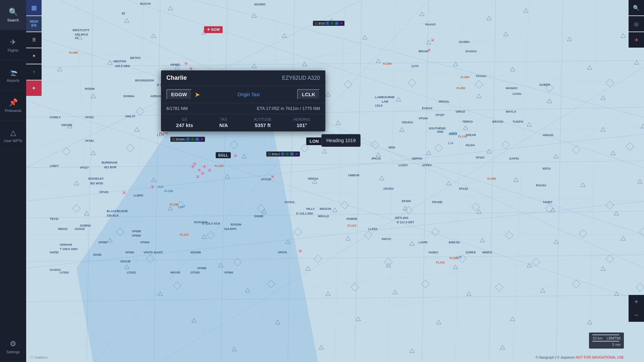 Image resolution: width=644 pixels, height=362 pixels. What do you see at coordinates (597, 338) in the screenshot?
I see `scale-10km: 10 km` at bounding box center [597, 338].